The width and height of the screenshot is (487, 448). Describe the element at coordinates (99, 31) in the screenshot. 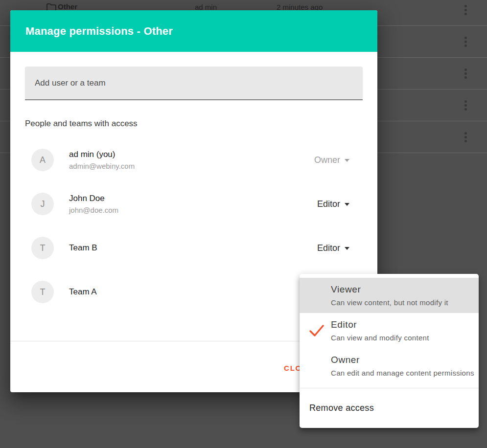

I see `dialog-title: Manage permissions - Other` at that location.